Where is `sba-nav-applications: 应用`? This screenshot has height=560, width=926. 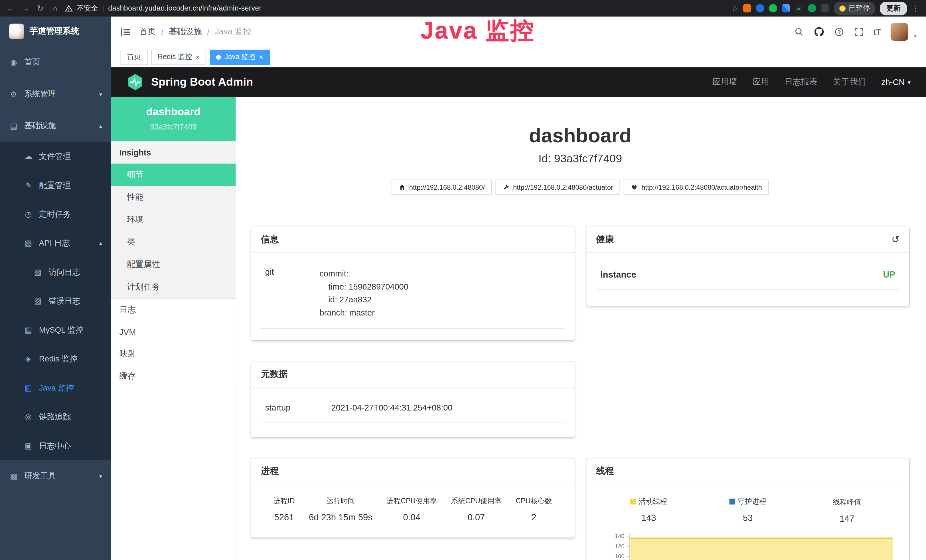
sba-nav-applications: 应用 is located at coordinates (761, 82).